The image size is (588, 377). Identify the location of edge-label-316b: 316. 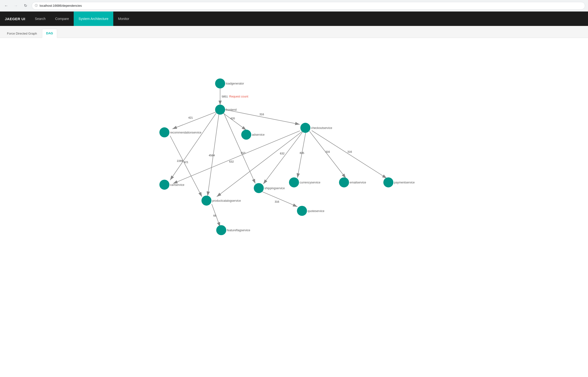
(328, 152).